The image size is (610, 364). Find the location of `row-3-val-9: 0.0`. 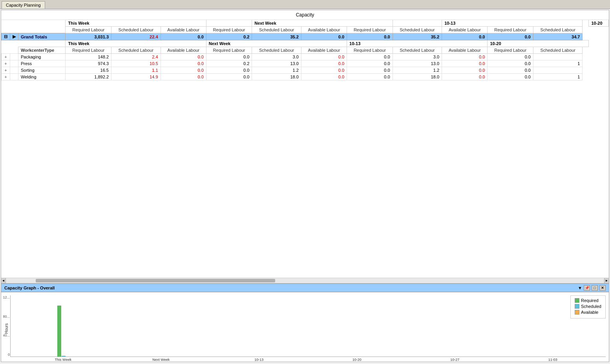

row-3-val-9: 0.0 is located at coordinates (510, 77).